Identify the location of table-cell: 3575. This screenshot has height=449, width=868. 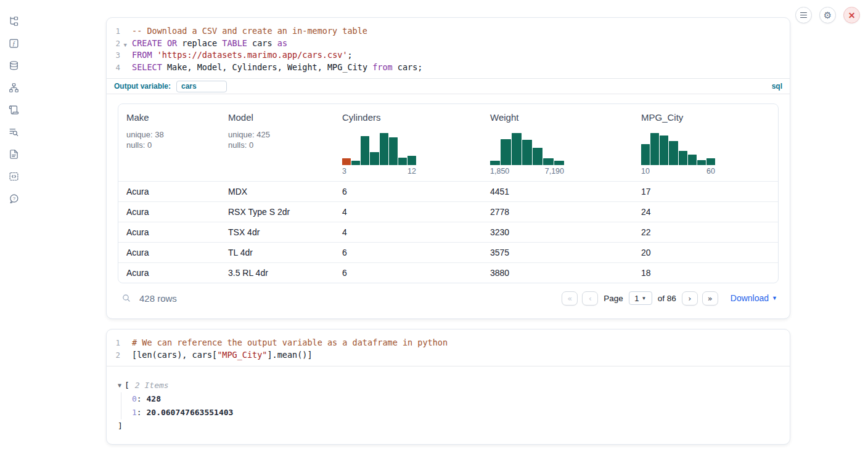
(557, 253).